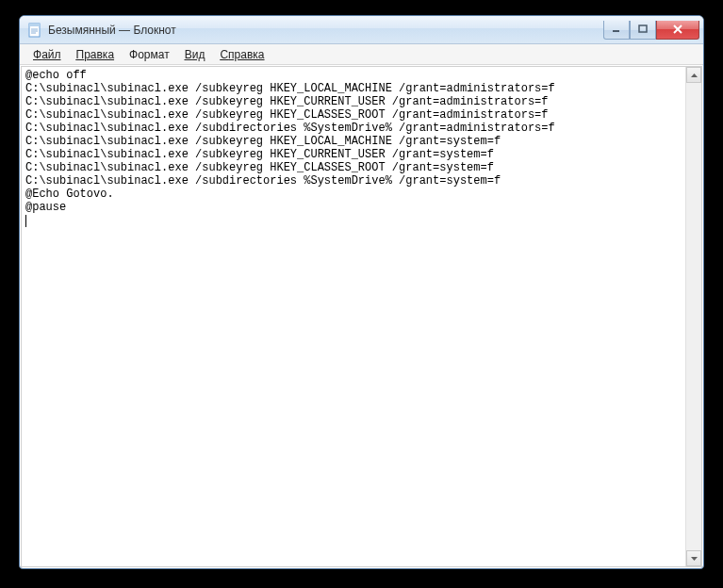 This screenshot has width=723, height=588. I want to click on vertical-scrollbar, so click(694, 317).